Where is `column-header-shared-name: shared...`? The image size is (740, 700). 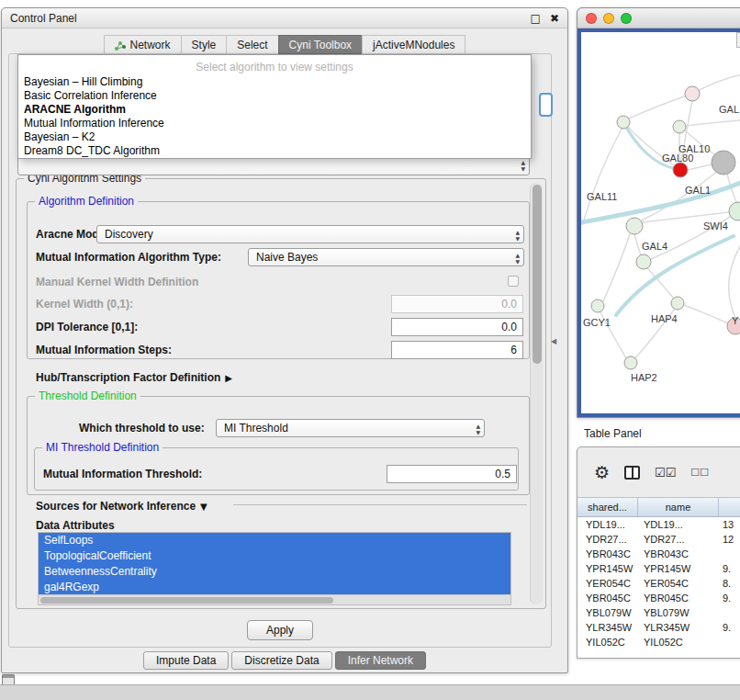
column-header-shared-name: shared... is located at coordinates (608, 507).